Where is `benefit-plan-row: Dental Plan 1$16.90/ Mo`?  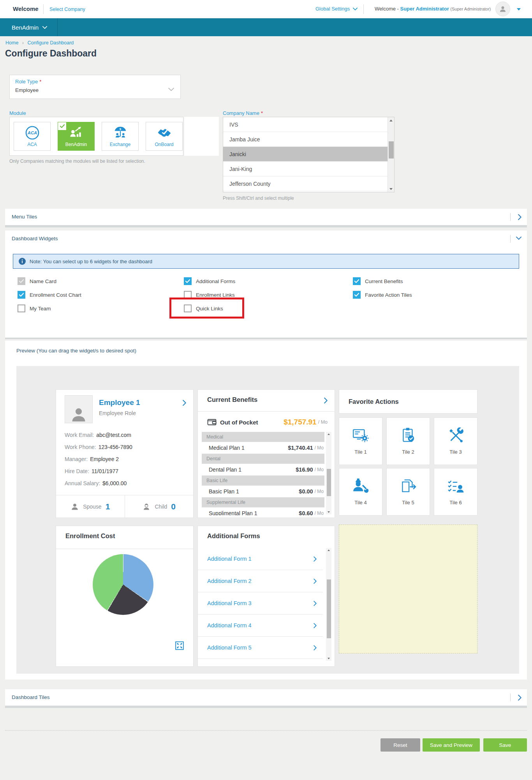 benefit-plan-row: Dental Plan 1$16.90/ Mo is located at coordinates (263, 470).